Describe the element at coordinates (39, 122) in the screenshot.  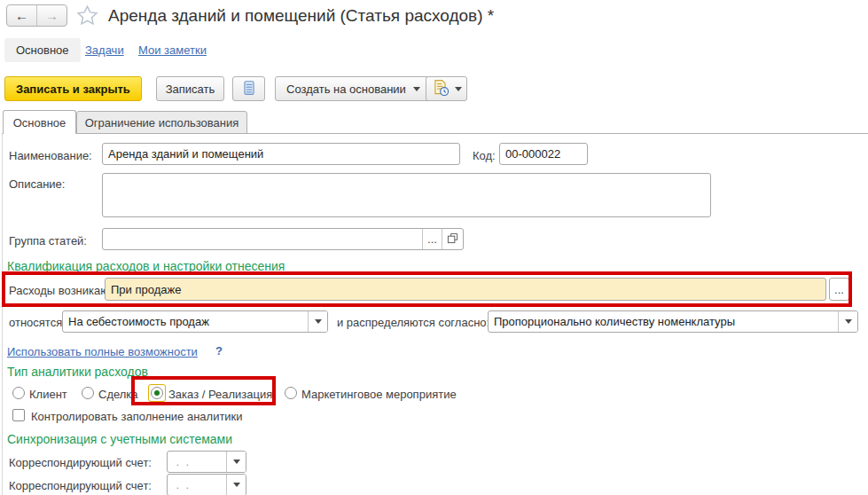
I see `tab-main: Основное` at that location.